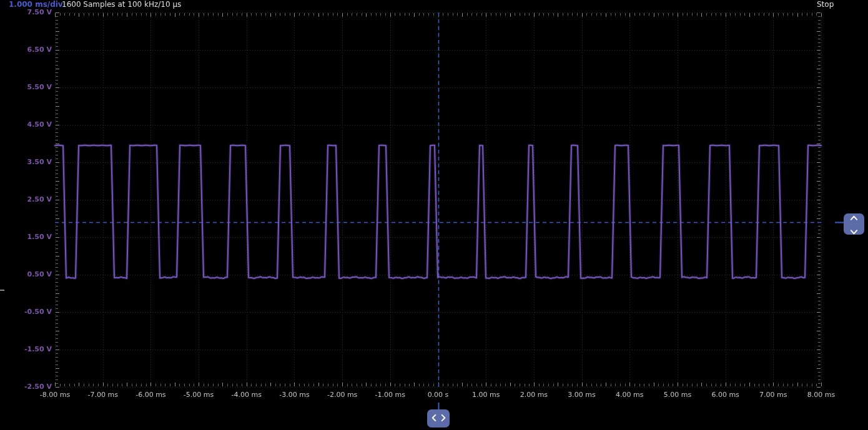  I want to click on chevron-down-icon, so click(854, 231).